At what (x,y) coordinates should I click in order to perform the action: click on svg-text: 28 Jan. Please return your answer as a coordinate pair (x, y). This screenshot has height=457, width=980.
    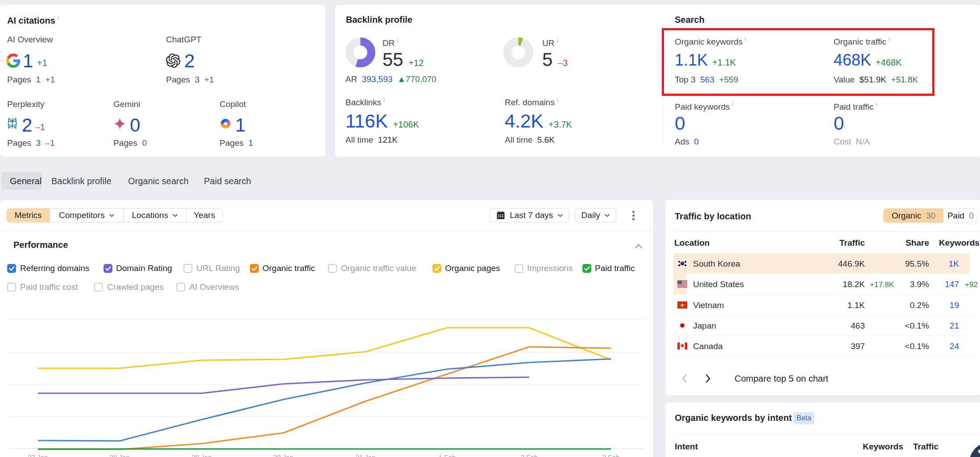
    Looking at the image, I should click on (120, 455).